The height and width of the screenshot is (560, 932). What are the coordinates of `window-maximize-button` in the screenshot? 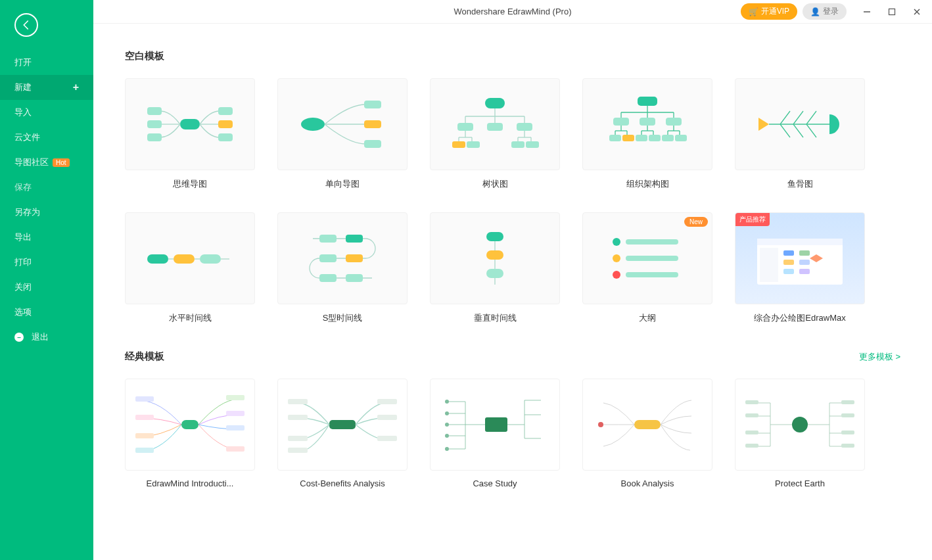 It's located at (892, 12).